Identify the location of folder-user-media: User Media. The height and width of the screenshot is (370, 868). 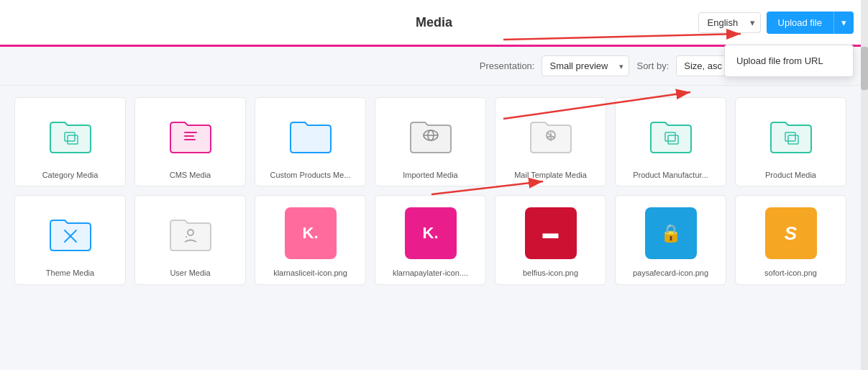
(190, 240).